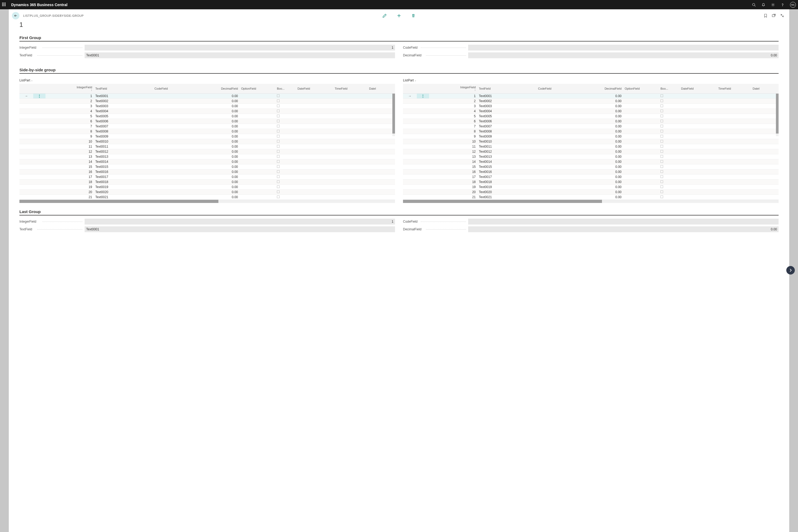 The height and width of the screenshot is (532, 798). What do you see at coordinates (4, 5) in the screenshot?
I see `app-launcher-icon` at bounding box center [4, 5].